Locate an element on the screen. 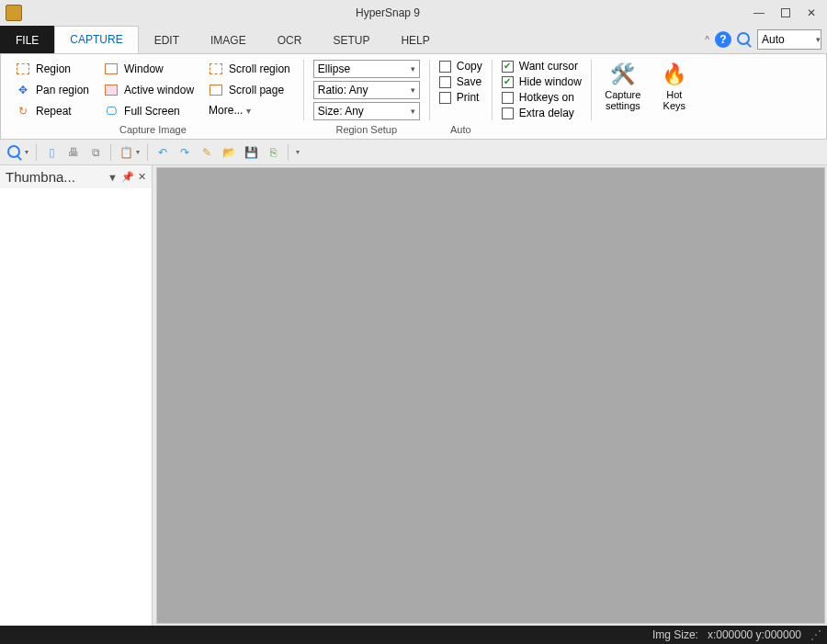 The width and height of the screenshot is (827, 644). save-icon: 💾 is located at coordinates (251, 153).